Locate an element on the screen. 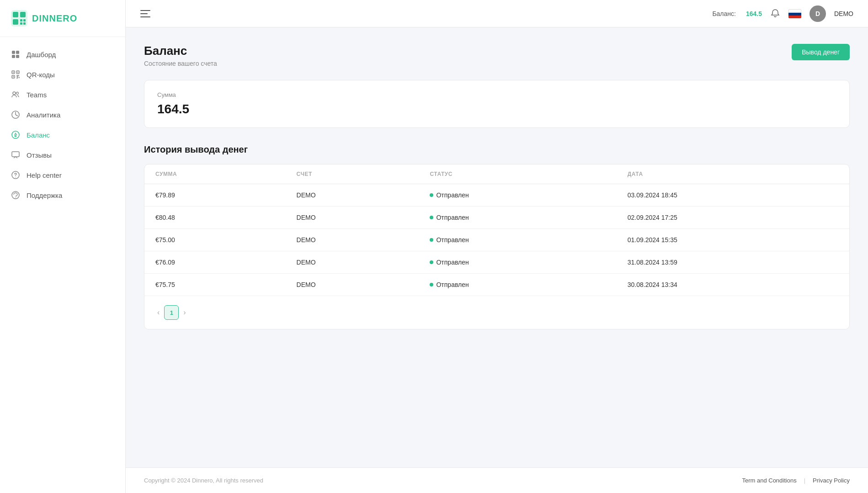  withdraw-button: Вывод денег is located at coordinates (821, 52).